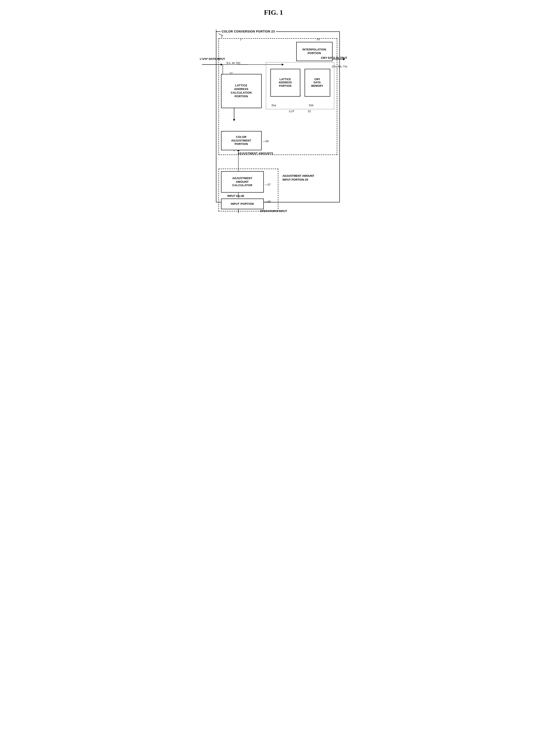 Image resolution: width=547 pixels, height=756 pixels. I want to click on lattice-calc-block: LATTICE ADDRESS CALCULATION PORTION, so click(241, 91).